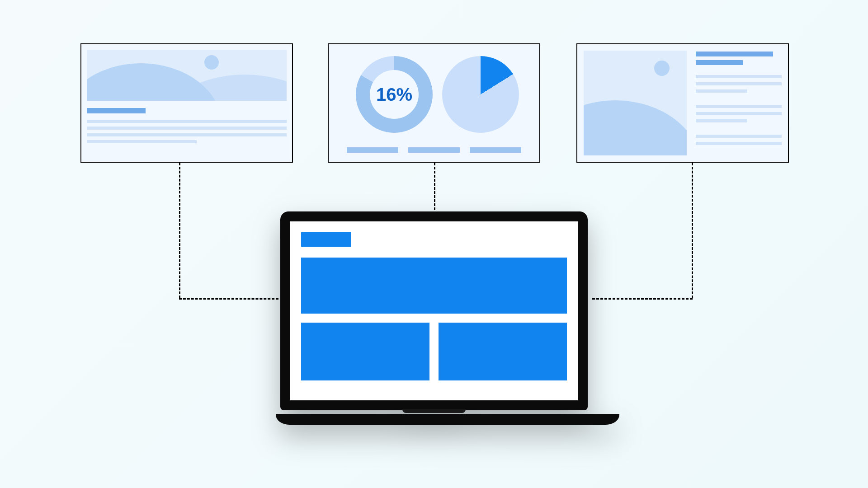  Describe the element at coordinates (187, 131) in the screenshot. I see `paragraph-placeholder` at that location.